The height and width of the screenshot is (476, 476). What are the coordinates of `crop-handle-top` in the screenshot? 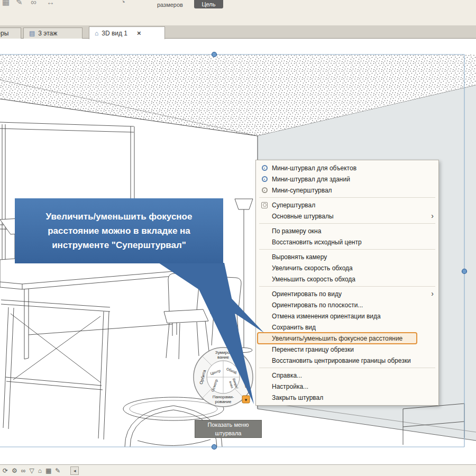 It's located at (215, 55).